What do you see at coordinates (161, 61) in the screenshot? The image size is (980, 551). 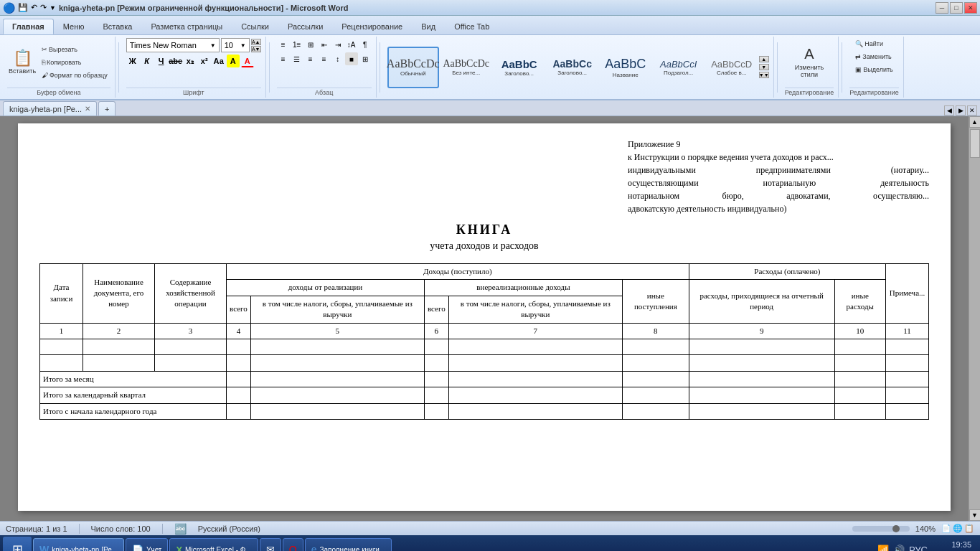 I see `underline-button: Ч` at bounding box center [161, 61].